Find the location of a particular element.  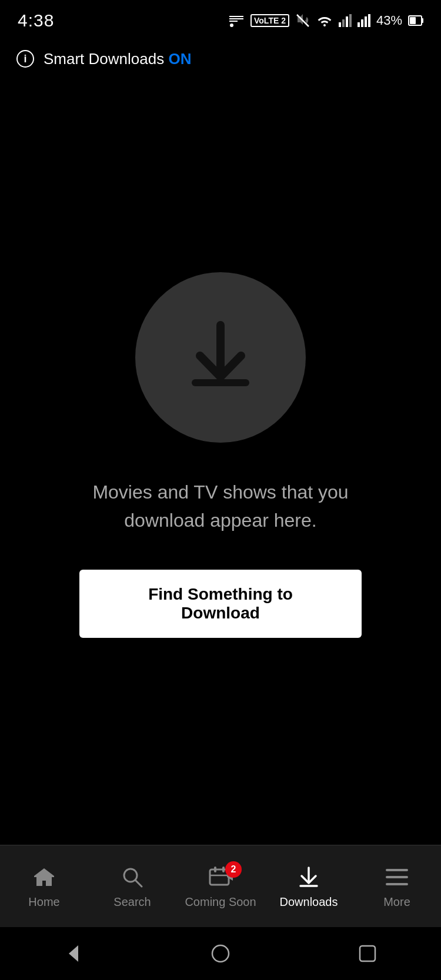

smart-downloads-bar: i Smart Downloads ON is located at coordinates (220, 59).